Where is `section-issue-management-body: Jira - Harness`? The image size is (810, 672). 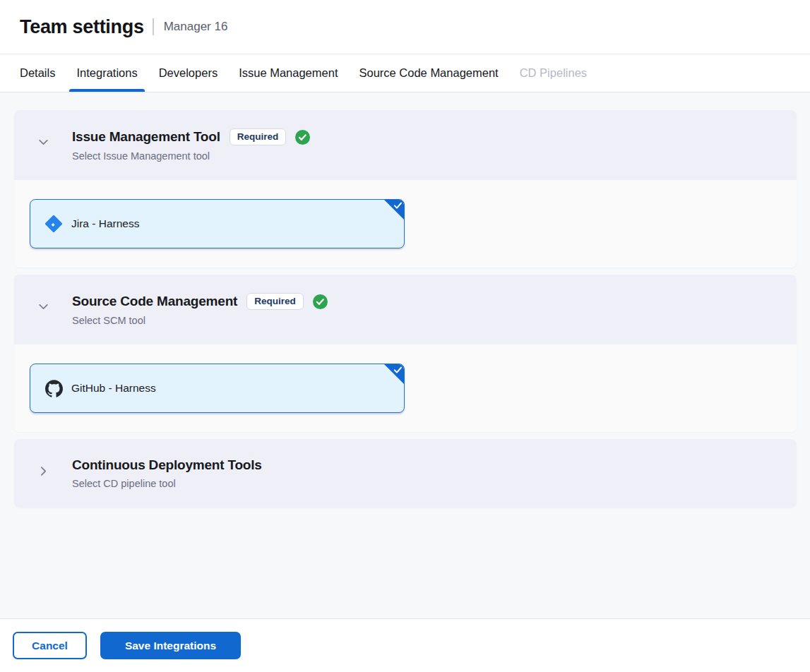 section-issue-management-body: Jira - Harness is located at coordinates (405, 224).